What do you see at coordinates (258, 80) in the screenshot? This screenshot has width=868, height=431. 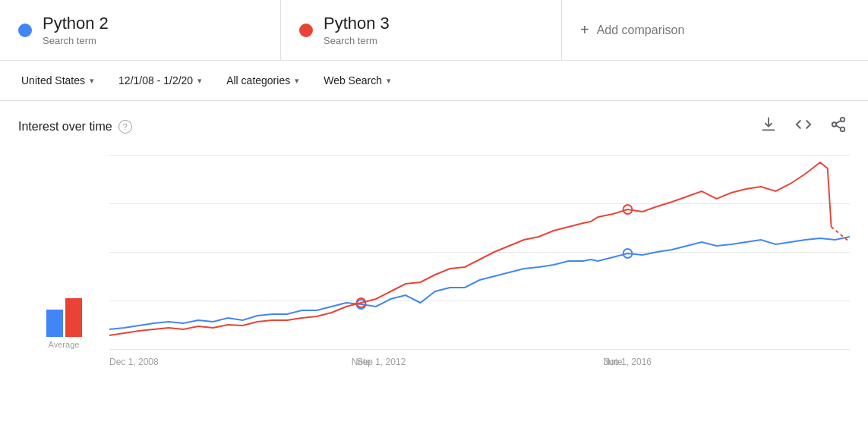 I see `category-label: All categories` at bounding box center [258, 80].